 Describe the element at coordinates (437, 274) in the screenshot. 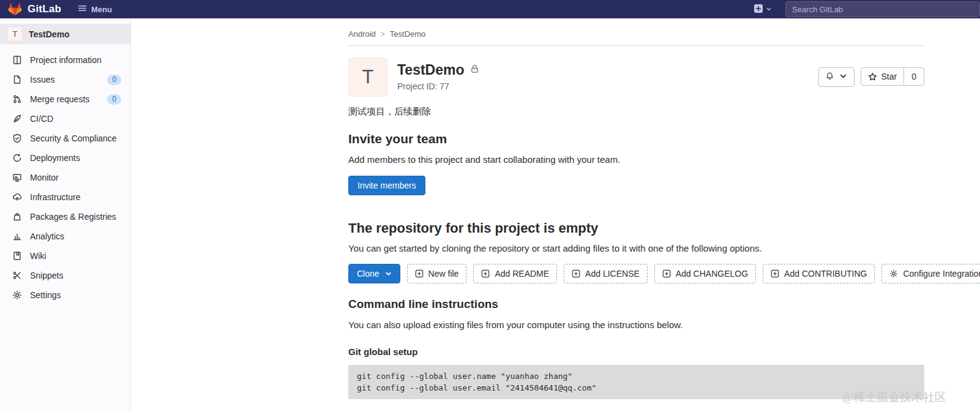

I see `new-file-button: New file` at that location.